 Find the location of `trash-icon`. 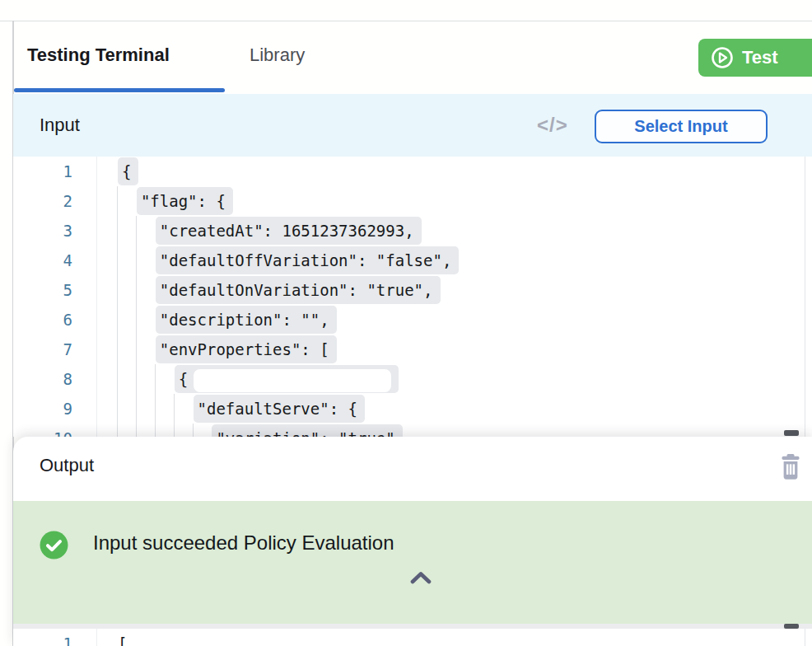

trash-icon is located at coordinates (791, 467).